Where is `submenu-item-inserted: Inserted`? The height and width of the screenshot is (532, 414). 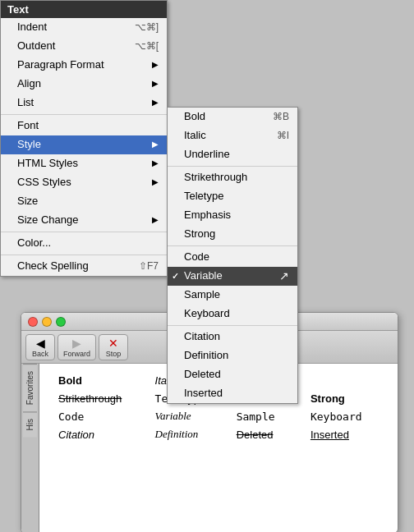
submenu-item-inserted: Inserted is located at coordinates (232, 394).